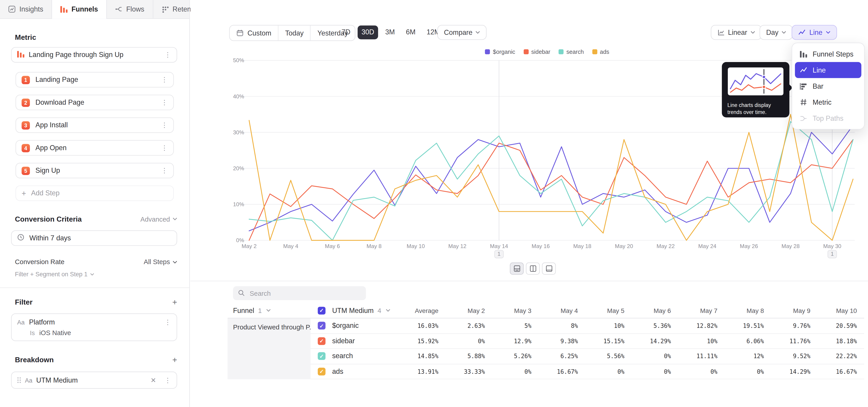 This screenshot has height=407, width=868. Describe the element at coordinates (508, 341) in the screenshot. I see `value-cell: 12.9%` at that location.